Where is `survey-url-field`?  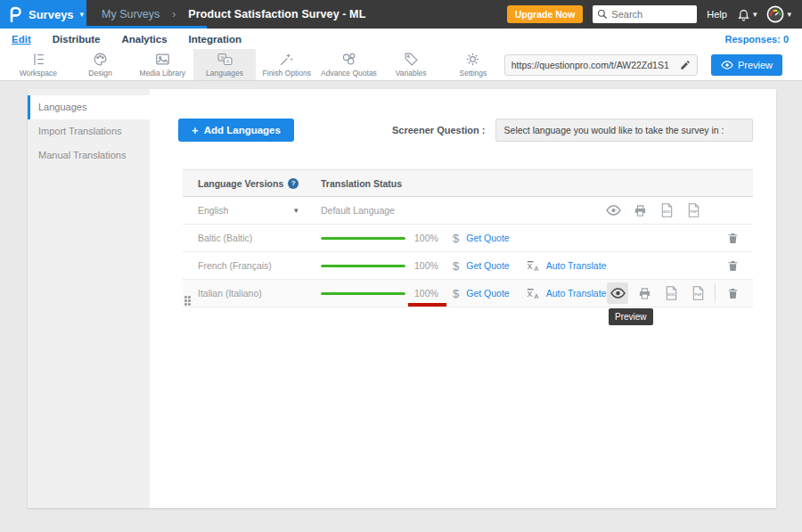
survey-url-field is located at coordinates (601, 65).